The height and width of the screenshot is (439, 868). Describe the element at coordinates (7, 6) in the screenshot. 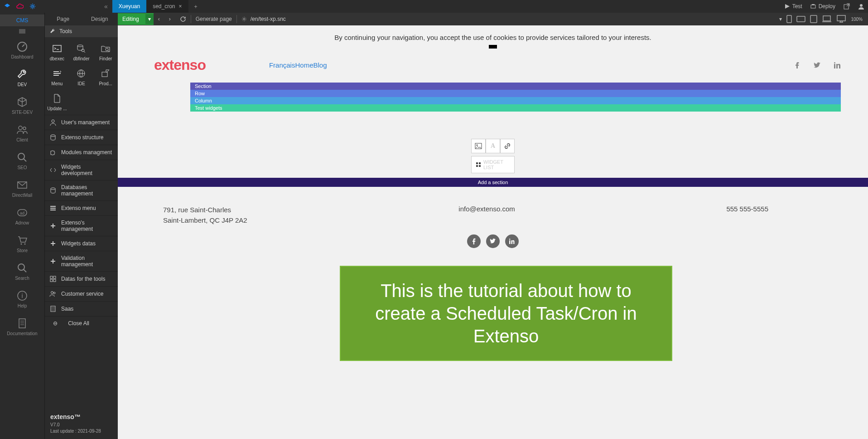

I see `app-logo-icon` at that location.